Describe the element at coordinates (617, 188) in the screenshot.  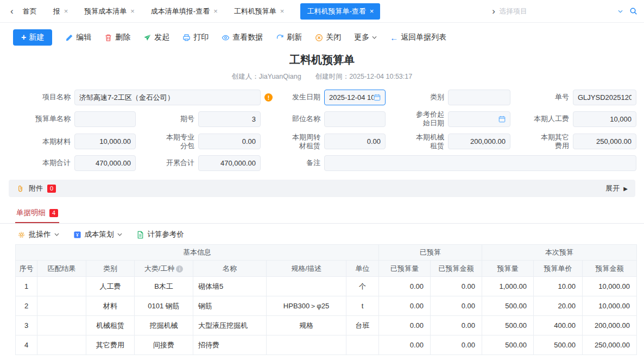
I see `expand-button: 展开 ▶` at that location.